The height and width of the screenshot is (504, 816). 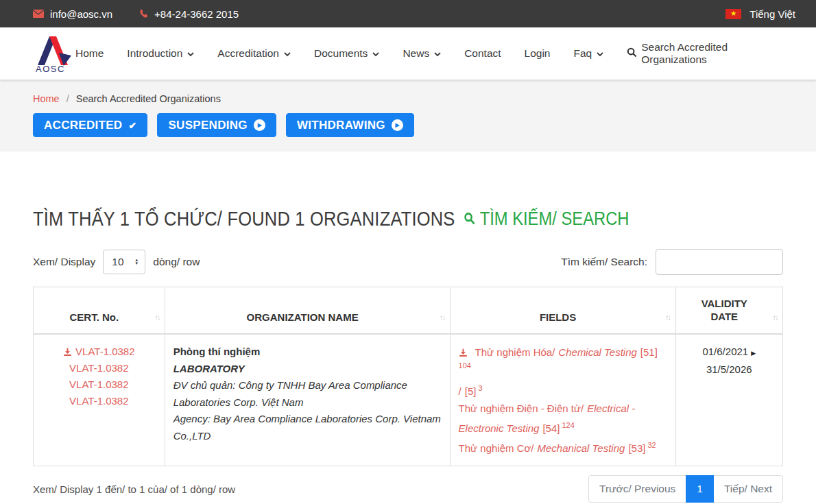 What do you see at coordinates (563, 357) in the screenshot?
I see `field-entry: Thử nghiệm Hóa/Chemical Testing[51]104` at bounding box center [563, 357].